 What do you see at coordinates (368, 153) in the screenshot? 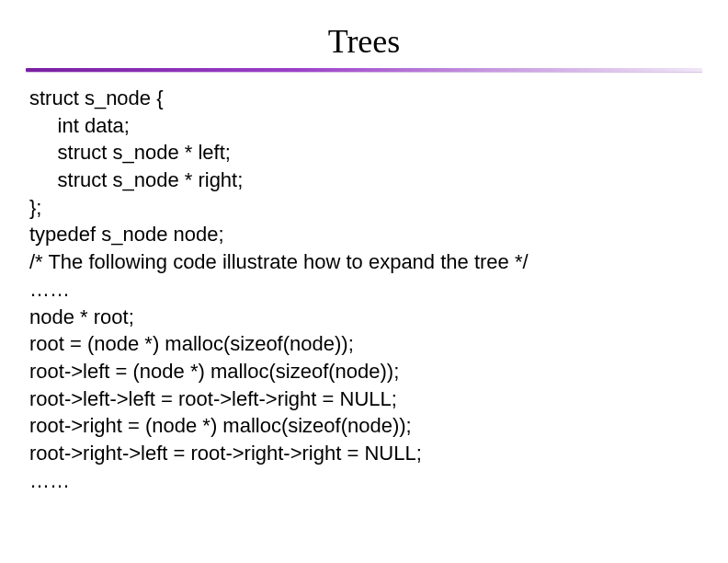
I see `code-line: struct s_node * left;` at bounding box center [368, 153].